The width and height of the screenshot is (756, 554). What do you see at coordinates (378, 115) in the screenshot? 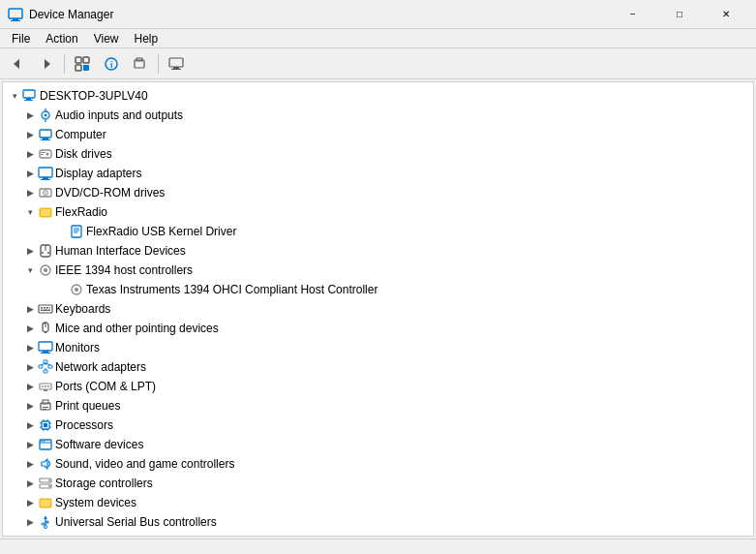
I see `tree-item-audio: ▶ Audio inputs and outputs` at bounding box center [378, 115].